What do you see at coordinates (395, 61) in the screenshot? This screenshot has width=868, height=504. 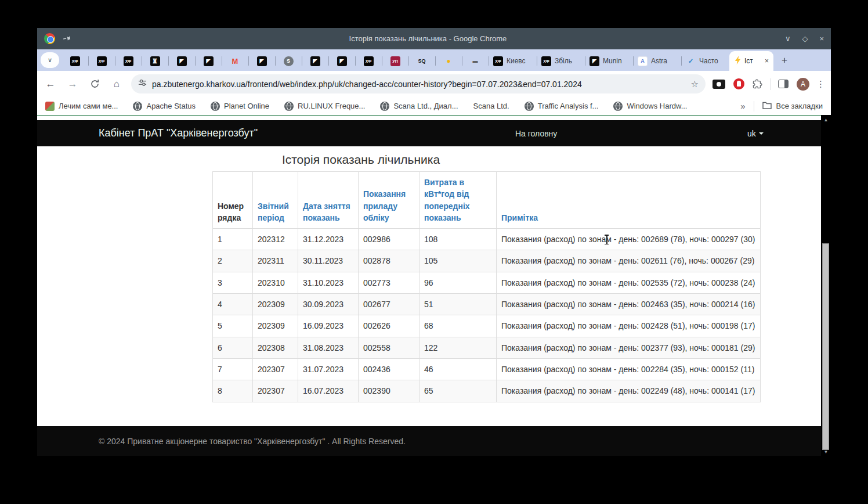 I see `pinned-tab: УП` at bounding box center [395, 61].